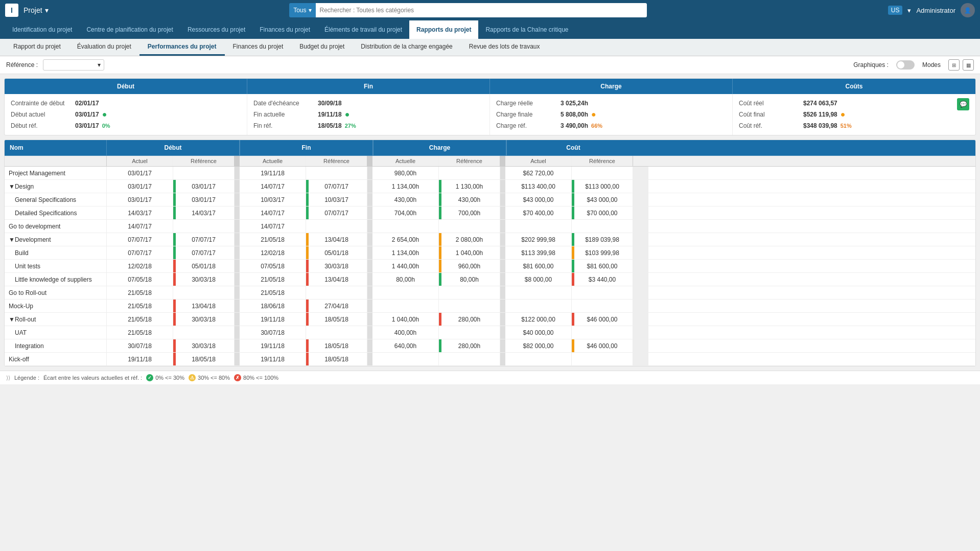 This screenshot has width=980, height=551. I want to click on cell-charge-actuelle: 1 134,00h, so click(406, 186).